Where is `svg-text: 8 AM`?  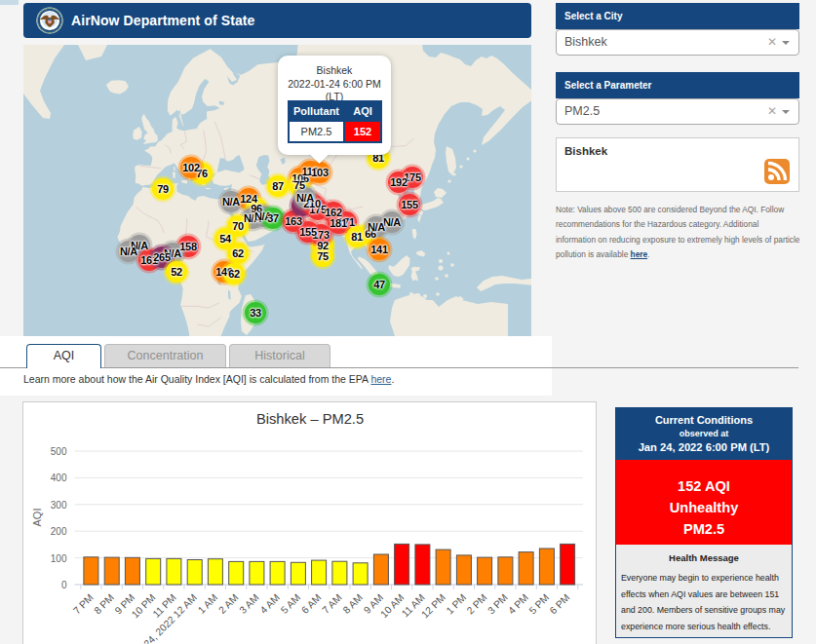
svg-text: 8 AM is located at coordinates (353, 604).